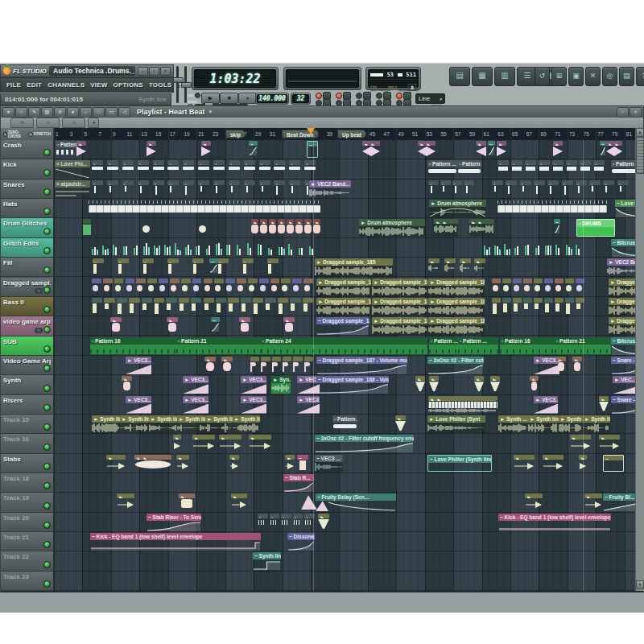 The height and width of the screenshot is (644, 644). What do you see at coordinates (39, 134) in the screenshot?
I see `toggle-stretch: STRETCH` at bounding box center [39, 134].